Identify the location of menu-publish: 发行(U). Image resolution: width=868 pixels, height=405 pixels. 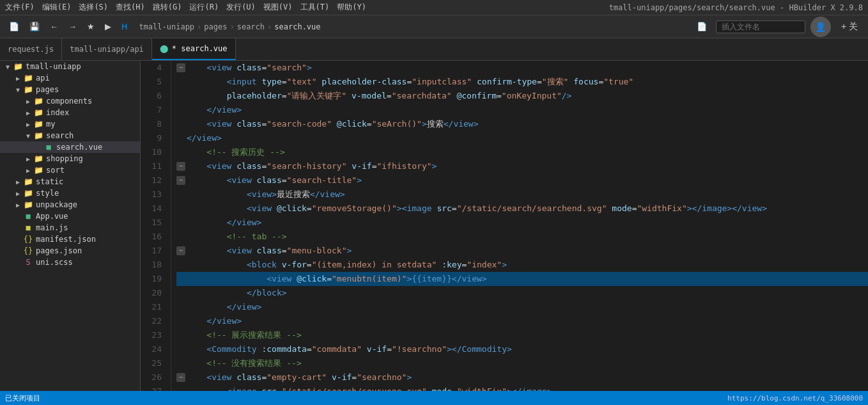
(241, 8).